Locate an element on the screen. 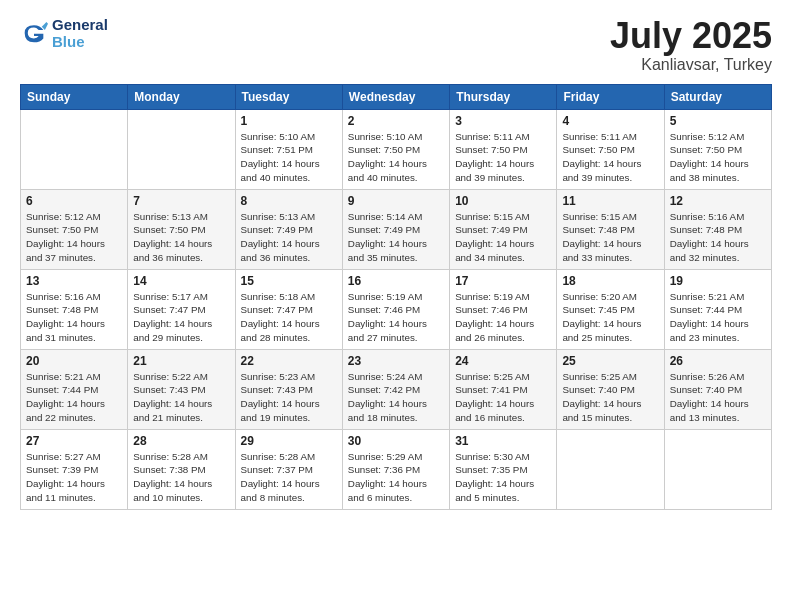 Image resolution: width=792 pixels, height=612 pixels. day-info: Sunrise: 5:13 AM Sunset: 7:50 PM Dayligh… is located at coordinates (181, 238).